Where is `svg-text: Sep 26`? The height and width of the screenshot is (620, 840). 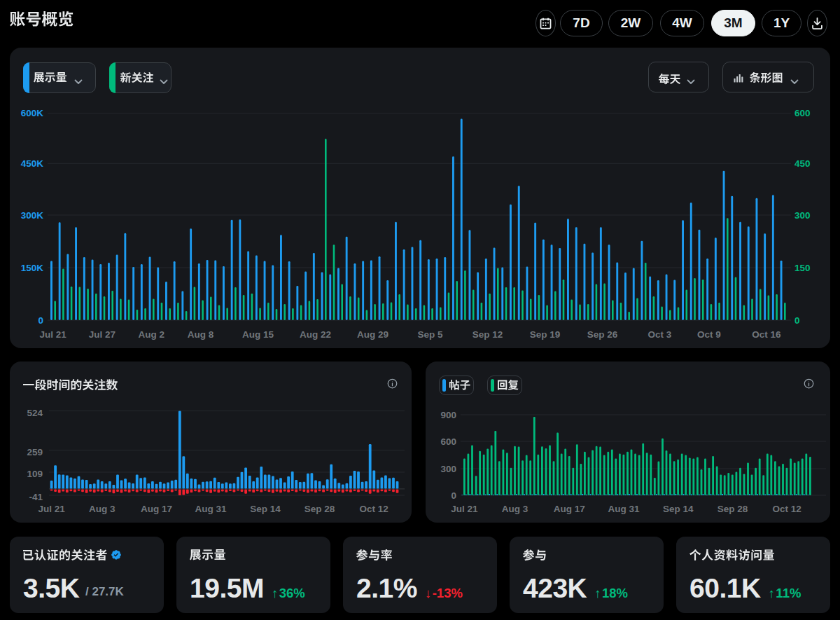 svg-text: Sep 26 is located at coordinates (603, 335).